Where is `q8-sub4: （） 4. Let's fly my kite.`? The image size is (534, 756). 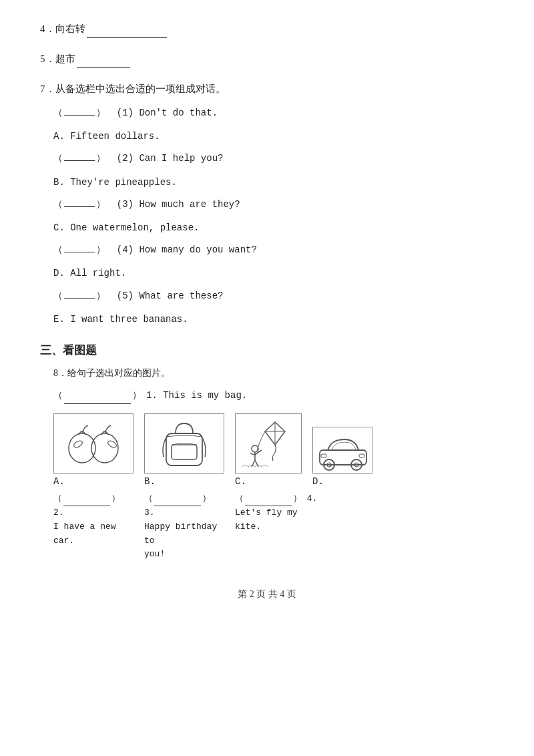
q8-sub4: （） 4. Let's fly my kite. is located at coordinates (282, 513).